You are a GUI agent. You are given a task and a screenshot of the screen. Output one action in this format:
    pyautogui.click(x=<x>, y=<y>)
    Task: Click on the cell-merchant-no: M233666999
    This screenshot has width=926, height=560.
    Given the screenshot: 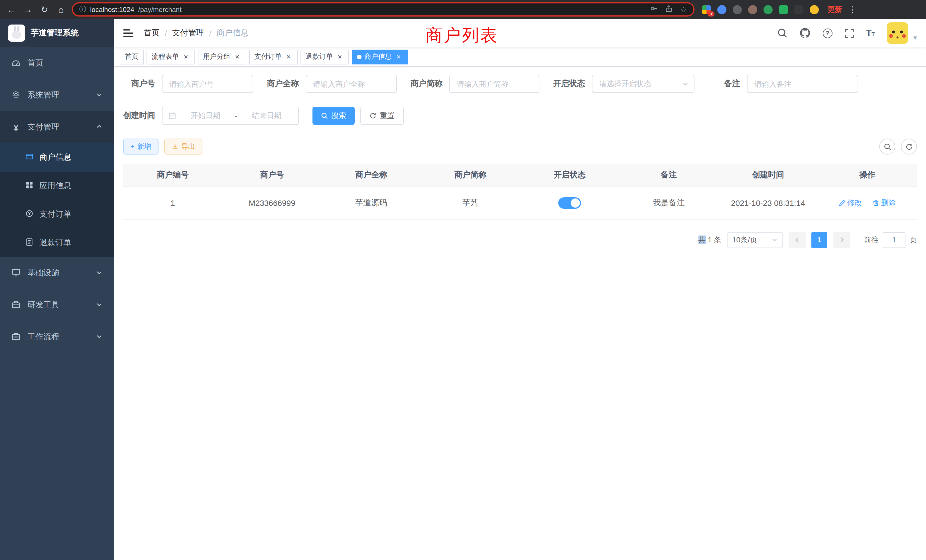 What is the action you would take?
    pyautogui.click(x=272, y=203)
    